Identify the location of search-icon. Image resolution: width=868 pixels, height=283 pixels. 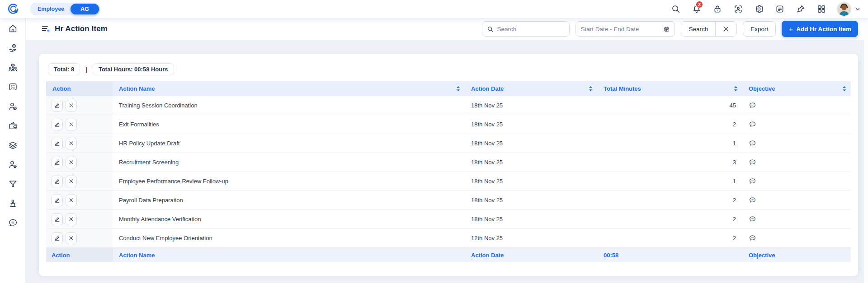
(676, 9).